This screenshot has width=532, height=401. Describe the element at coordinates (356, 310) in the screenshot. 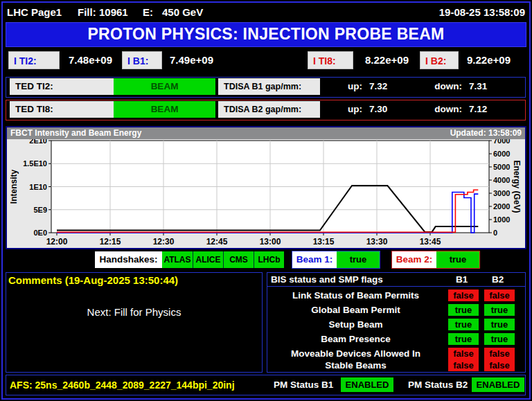

I see `bis-row-label: Global Beam Permit` at that location.